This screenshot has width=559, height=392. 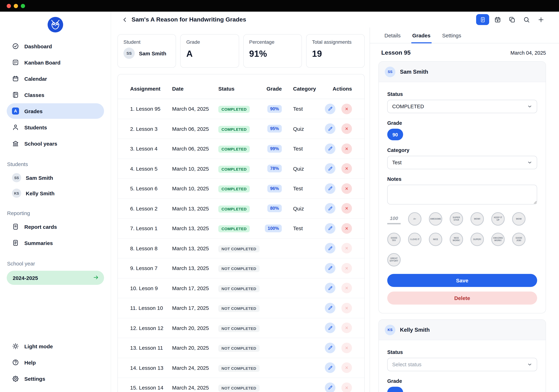 What do you see at coordinates (462, 280) in the screenshot?
I see `save-button: Save` at bounding box center [462, 280].